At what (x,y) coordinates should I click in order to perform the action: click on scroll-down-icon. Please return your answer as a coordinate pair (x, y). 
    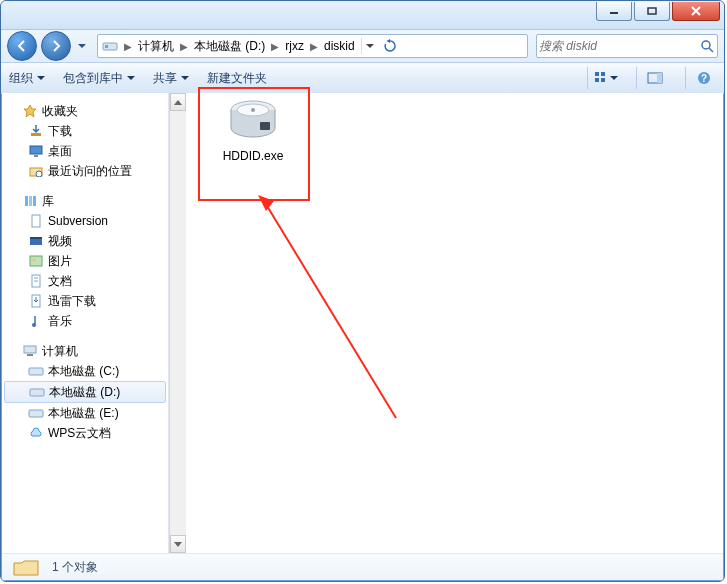
    Looking at the image, I should click on (178, 544).